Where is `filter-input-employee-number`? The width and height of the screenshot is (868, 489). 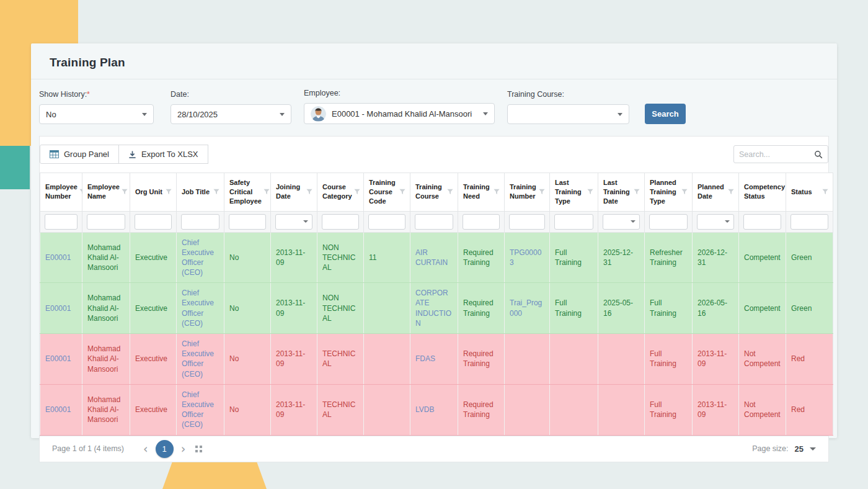
filter-input-employee-number is located at coordinates (61, 222).